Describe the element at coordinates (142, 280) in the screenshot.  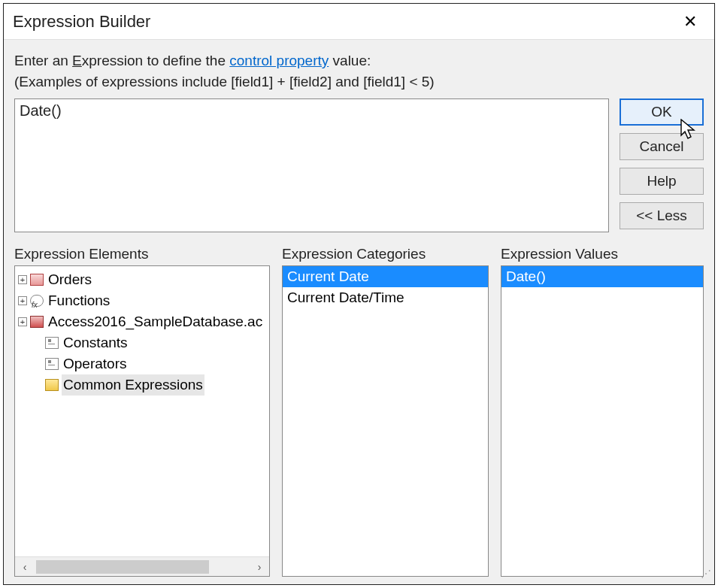
I see `tree-item-orders: + Orders` at that location.